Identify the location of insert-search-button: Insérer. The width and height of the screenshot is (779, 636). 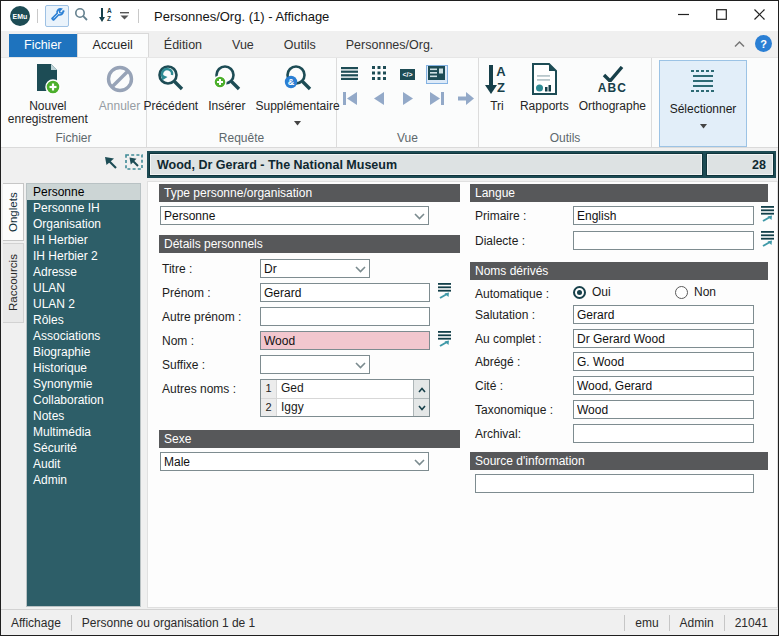
(226, 86).